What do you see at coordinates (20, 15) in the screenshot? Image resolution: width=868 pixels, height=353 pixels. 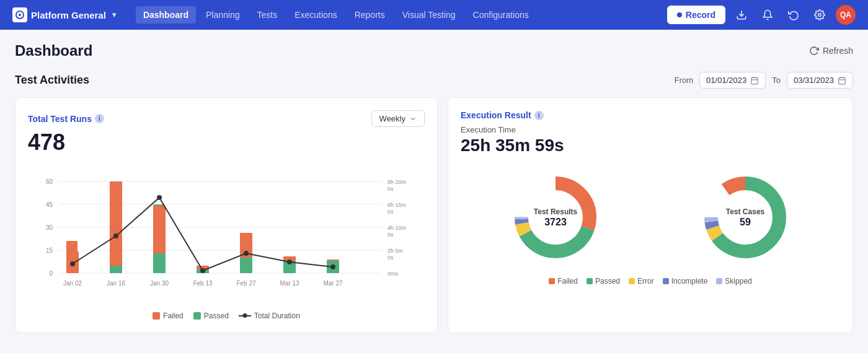 I see `app-logo` at bounding box center [20, 15].